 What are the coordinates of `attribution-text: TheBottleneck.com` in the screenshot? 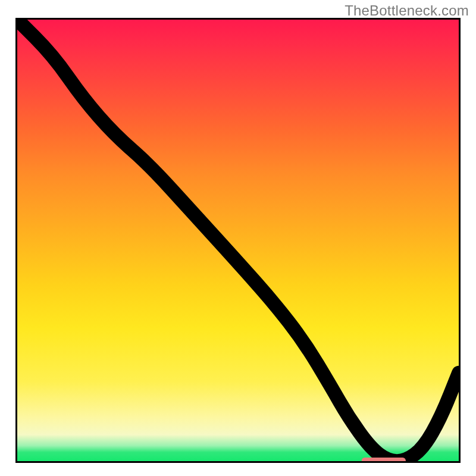 It's located at (407, 11).